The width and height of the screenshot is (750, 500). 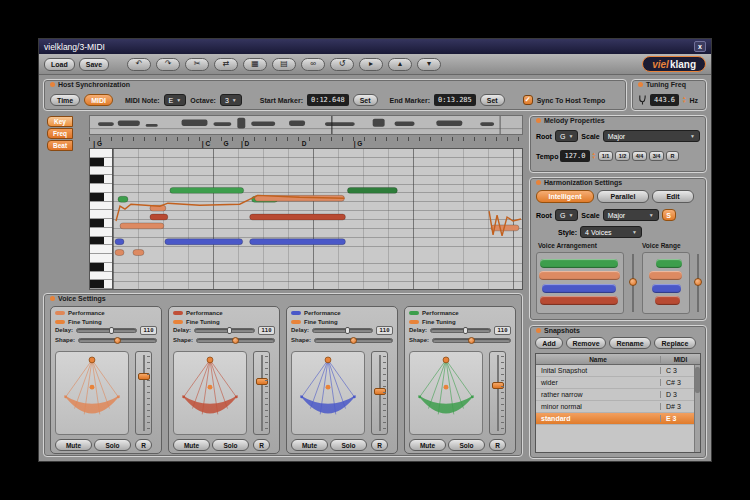 What do you see at coordinates (197, 64) in the screenshot?
I see `scissors-icon: ✂` at bounding box center [197, 64].